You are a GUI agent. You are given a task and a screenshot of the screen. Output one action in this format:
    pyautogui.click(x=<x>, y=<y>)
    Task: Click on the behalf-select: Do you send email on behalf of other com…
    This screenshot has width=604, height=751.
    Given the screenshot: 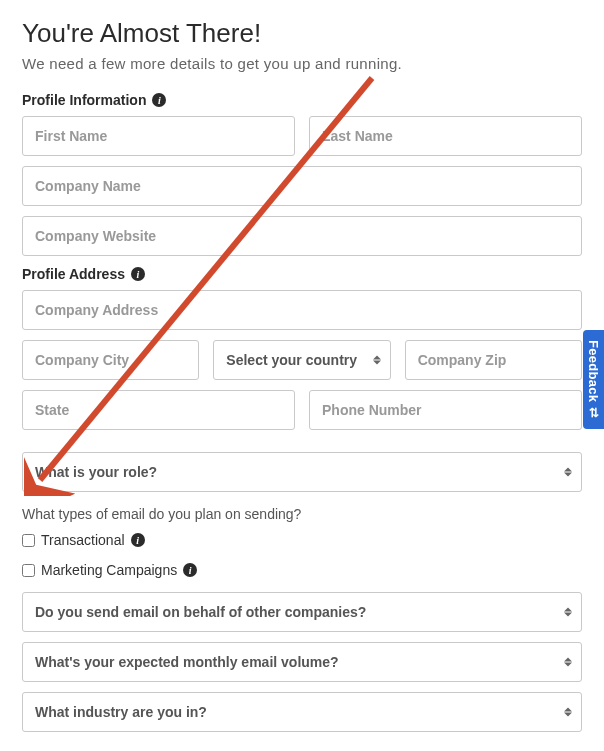 What is the action you would take?
    pyautogui.click(x=302, y=612)
    